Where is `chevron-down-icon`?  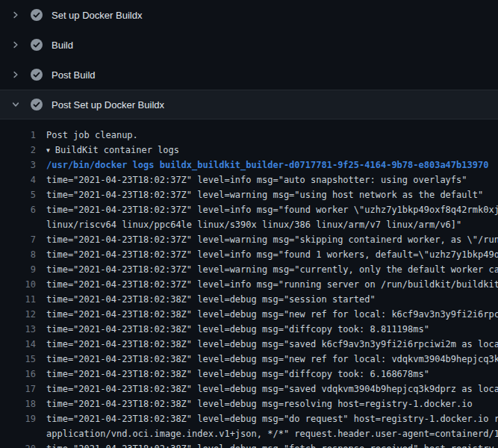
chevron-down-icon is located at coordinates (16, 105).